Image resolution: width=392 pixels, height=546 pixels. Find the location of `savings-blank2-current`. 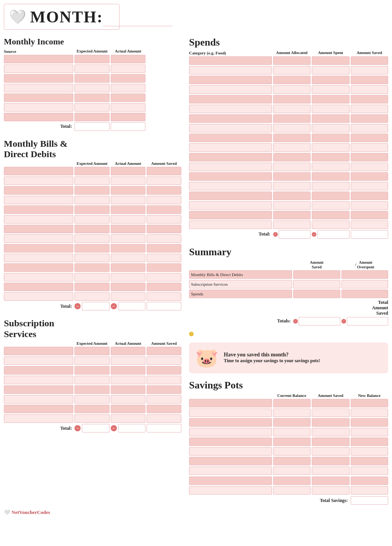

savings-blank2-current is located at coordinates (292, 490).